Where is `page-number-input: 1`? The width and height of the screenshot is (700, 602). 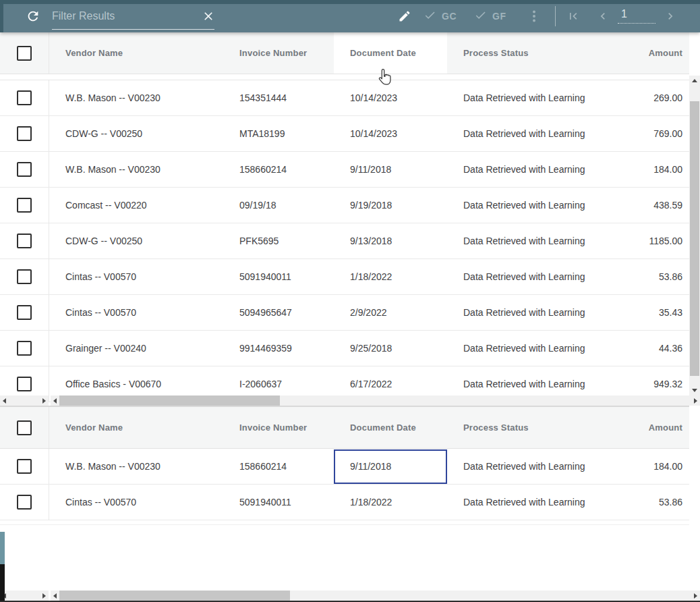 page-number-input: 1 is located at coordinates (637, 16).